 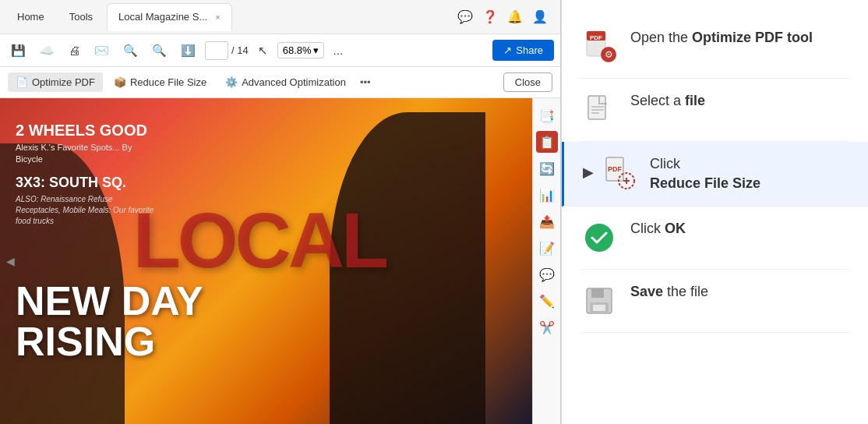 I want to click on step-5-icon, so click(x=599, y=301).